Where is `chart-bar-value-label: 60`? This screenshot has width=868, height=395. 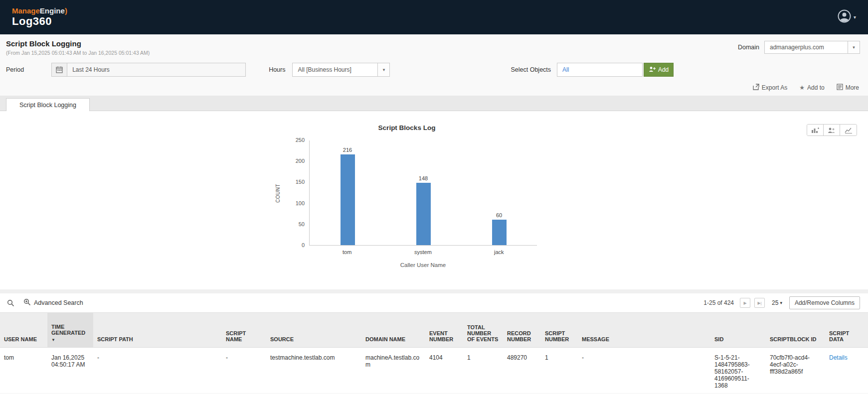
chart-bar-value-label: 60 is located at coordinates (499, 215).